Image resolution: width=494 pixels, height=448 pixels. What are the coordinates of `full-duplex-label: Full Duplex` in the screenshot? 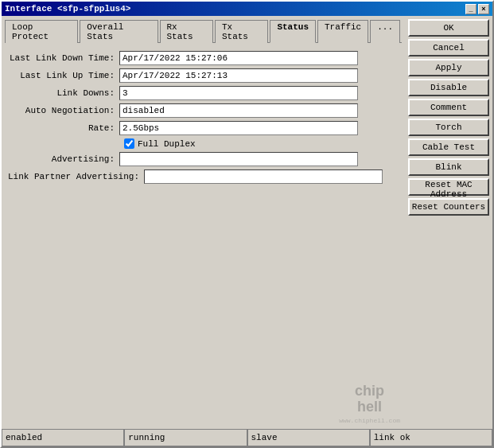 It's located at (167, 144).